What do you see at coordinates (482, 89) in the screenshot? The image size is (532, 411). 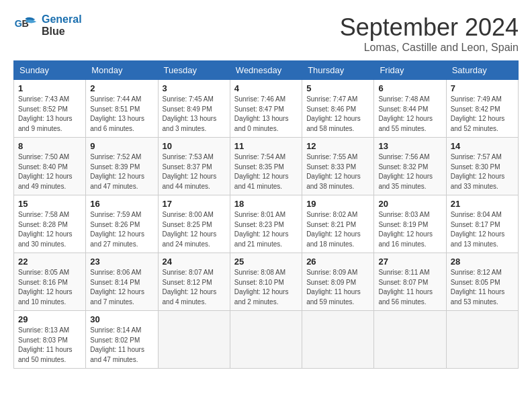 I see `day-number: 7` at bounding box center [482, 89].